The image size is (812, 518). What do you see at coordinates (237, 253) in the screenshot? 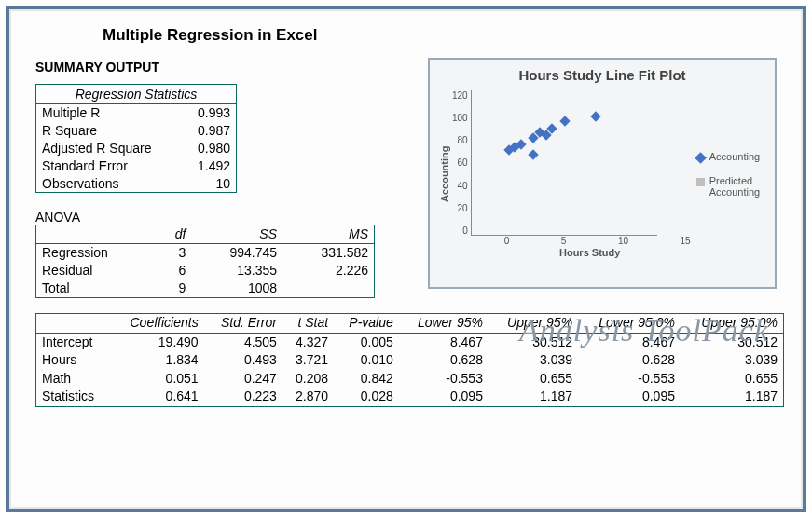
I see `anova-ss: 994.745` at bounding box center [237, 253].